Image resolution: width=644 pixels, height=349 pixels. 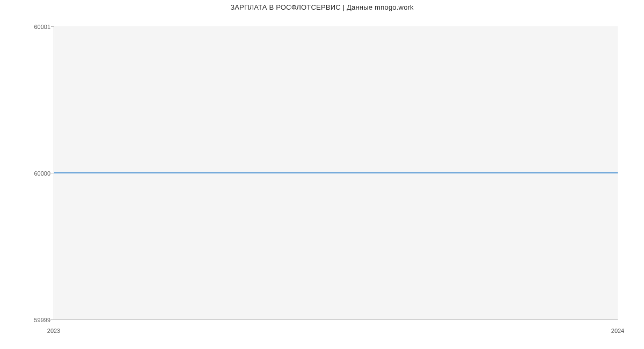 I want to click on data-line, so click(x=336, y=173).